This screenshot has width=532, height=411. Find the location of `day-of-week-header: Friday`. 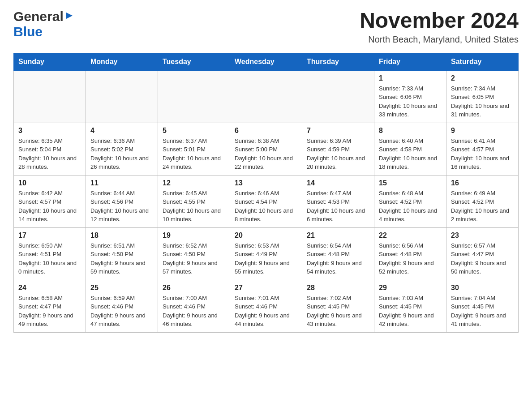

day-of-week-header: Friday is located at coordinates (410, 62).